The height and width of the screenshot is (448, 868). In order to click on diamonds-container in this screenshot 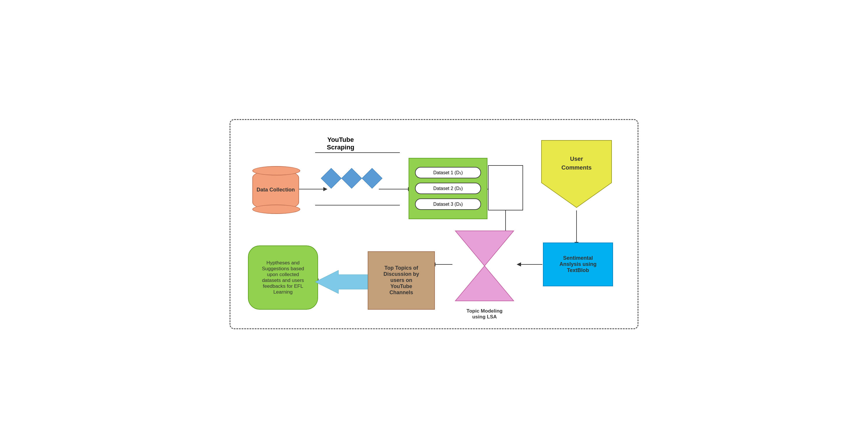, I will do `click(352, 179)`.